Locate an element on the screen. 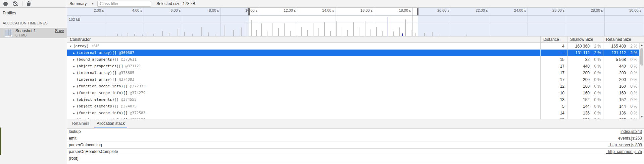 The width and height of the screenshot is (644, 164). allocation-timelines-section-title: ALLOCATION TIMELINES is located at coordinates (25, 23).